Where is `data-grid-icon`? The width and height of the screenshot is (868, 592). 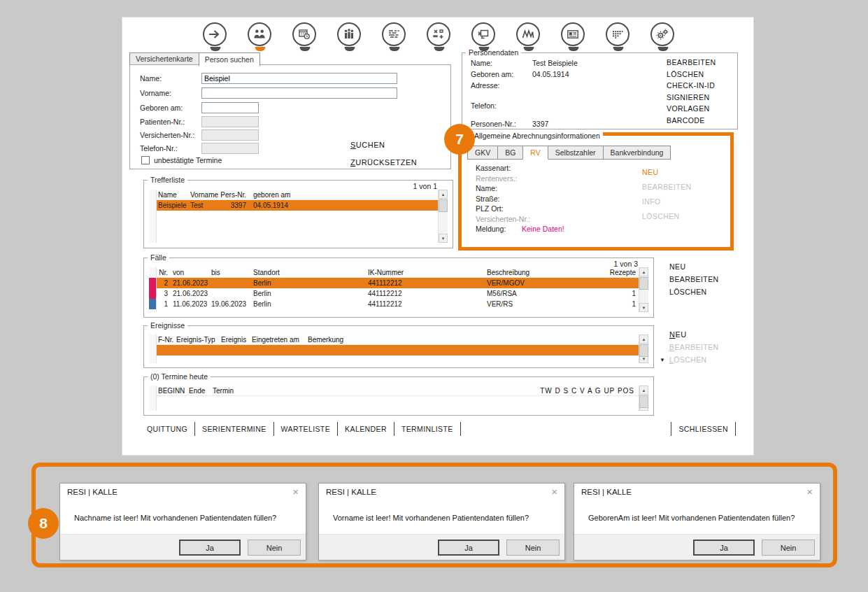
data-grid-icon is located at coordinates (618, 37).